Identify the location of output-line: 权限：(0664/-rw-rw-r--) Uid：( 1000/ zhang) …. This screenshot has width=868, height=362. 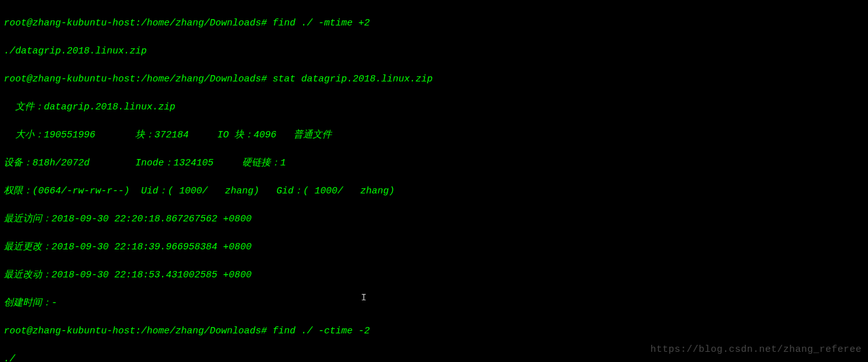
(434, 191).